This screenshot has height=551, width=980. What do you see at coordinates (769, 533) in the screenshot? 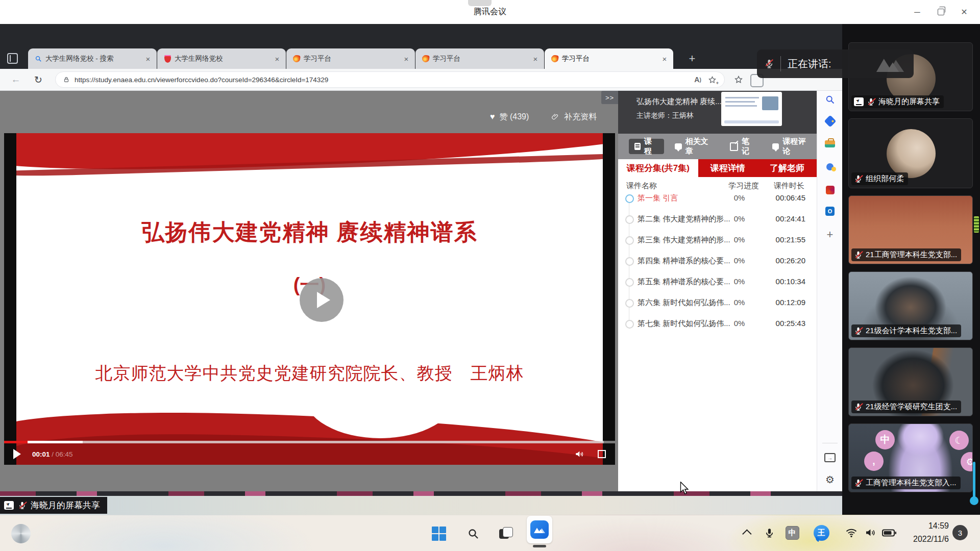
I see `tray-mic-icon` at bounding box center [769, 533].